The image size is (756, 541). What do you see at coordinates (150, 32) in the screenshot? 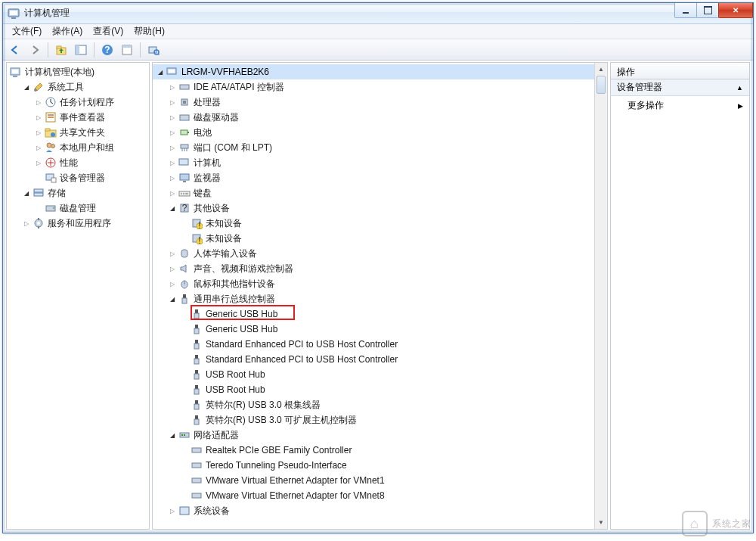
I see `menu-help: 帮助(H)` at bounding box center [150, 32].